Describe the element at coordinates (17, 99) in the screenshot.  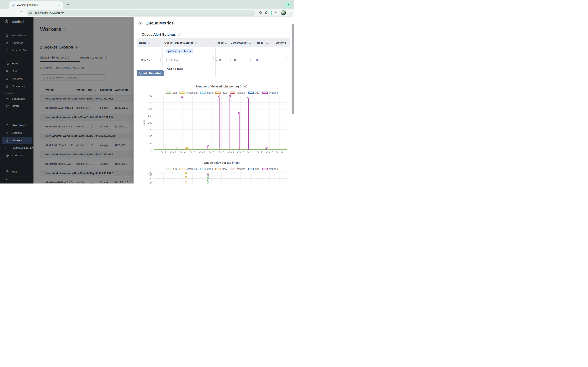
I see `sidebar-item-schedules: Schedules` at that location.